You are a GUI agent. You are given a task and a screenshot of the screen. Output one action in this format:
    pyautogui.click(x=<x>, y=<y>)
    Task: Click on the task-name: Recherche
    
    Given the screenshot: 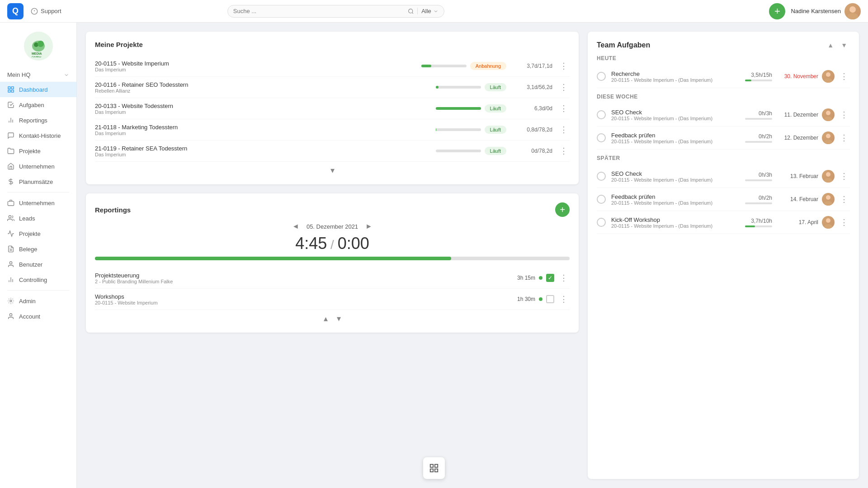 What is the action you would take?
    pyautogui.click(x=673, y=74)
    